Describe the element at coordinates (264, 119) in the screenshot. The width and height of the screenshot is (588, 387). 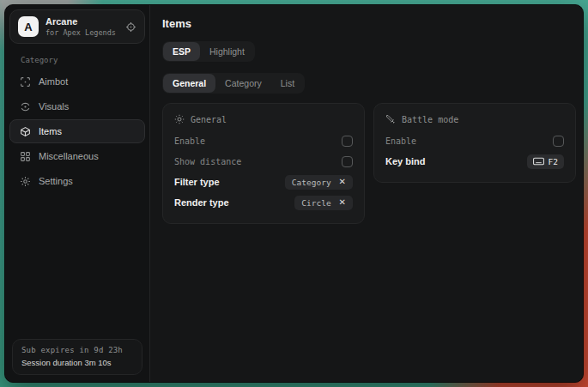
I see `general-panel-header: General` at that location.